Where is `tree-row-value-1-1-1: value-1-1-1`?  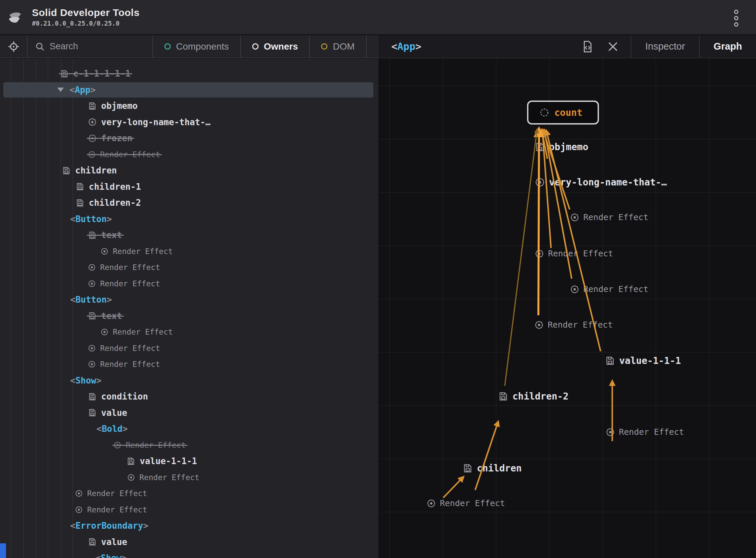
tree-row-value-1-1-1: value-1-1-1 is located at coordinates (189, 461).